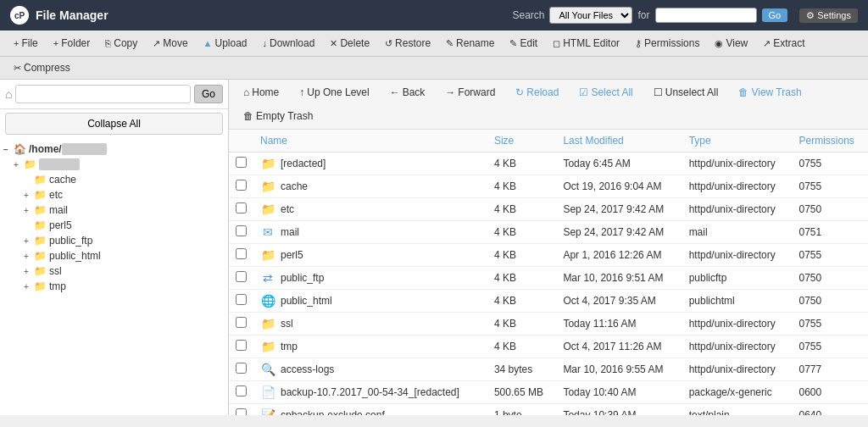  I want to click on tree-item-perl5: 📁 perl5, so click(114, 225).